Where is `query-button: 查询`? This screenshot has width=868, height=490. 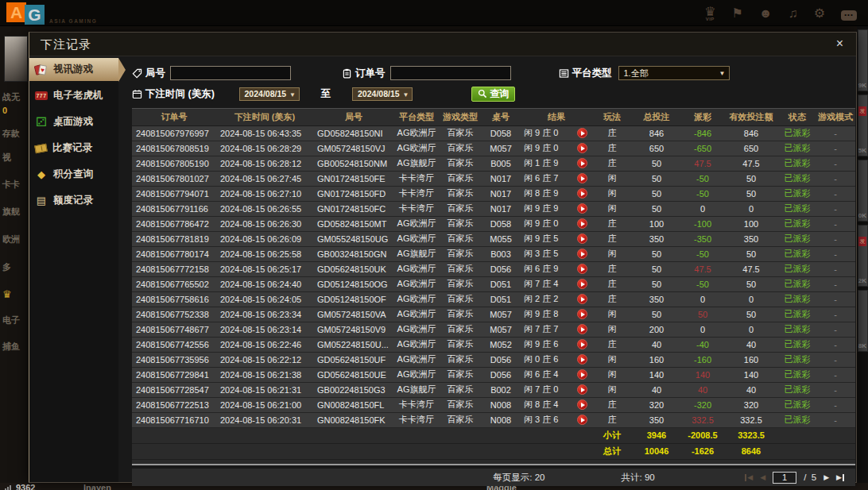
query-button: 查询 is located at coordinates (493, 94).